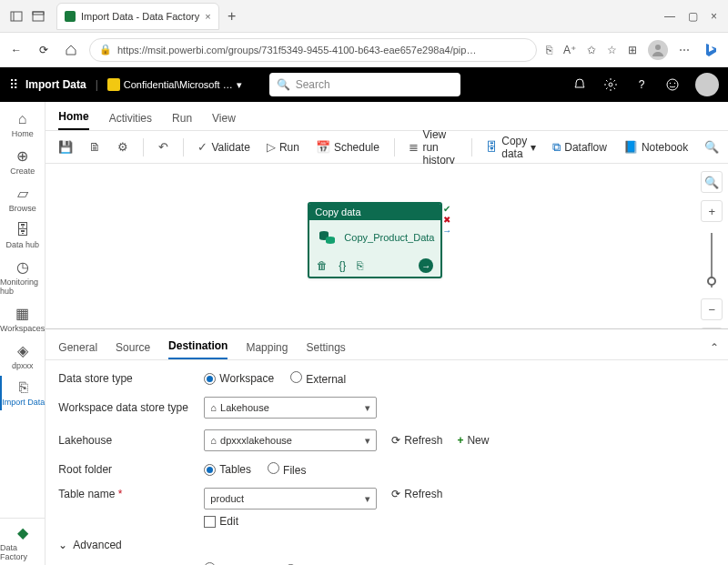  I want to click on nav-import-data: ⎘ Import Data, so click(22, 393).